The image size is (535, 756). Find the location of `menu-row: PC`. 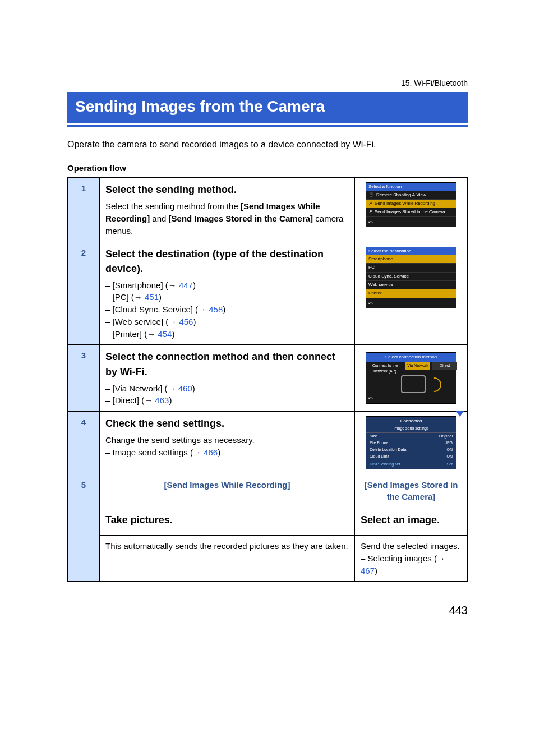

menu-row: PC is located at coordinates (411, 268).